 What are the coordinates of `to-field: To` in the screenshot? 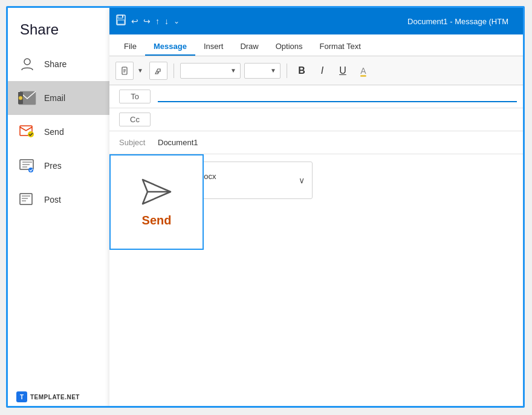 It's located at (317, 97).